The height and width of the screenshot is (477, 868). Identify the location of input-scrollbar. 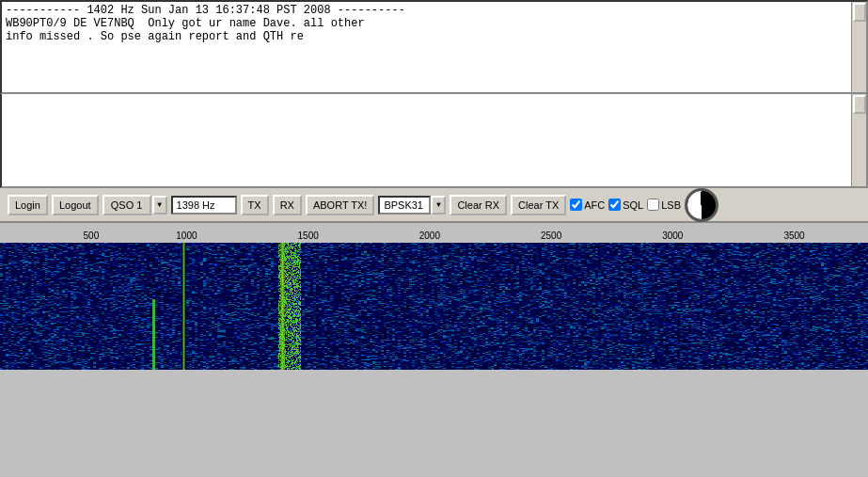
(859, 140).